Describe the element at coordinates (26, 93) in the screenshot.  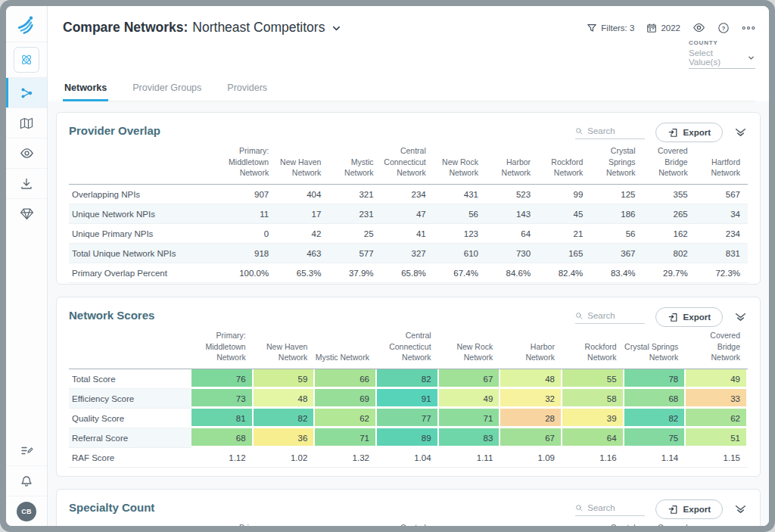
I see `network-compare-icon` at that location.